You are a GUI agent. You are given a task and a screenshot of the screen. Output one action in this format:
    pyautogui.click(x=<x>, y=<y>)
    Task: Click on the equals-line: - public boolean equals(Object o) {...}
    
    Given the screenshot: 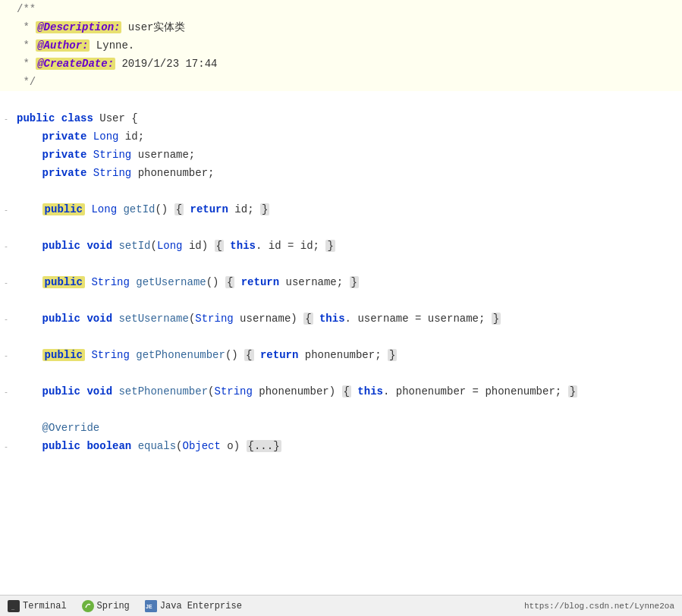 What is the action you would take?
    pyautogui.click(x=341, y=446)
    